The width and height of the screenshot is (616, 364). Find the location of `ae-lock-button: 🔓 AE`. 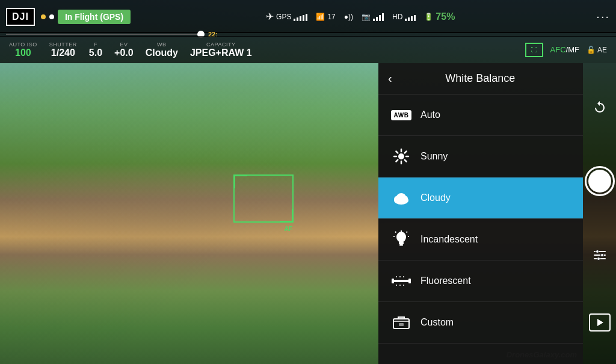

ae-lock-button: 🔓 AE is located at coordinates (597, 50).